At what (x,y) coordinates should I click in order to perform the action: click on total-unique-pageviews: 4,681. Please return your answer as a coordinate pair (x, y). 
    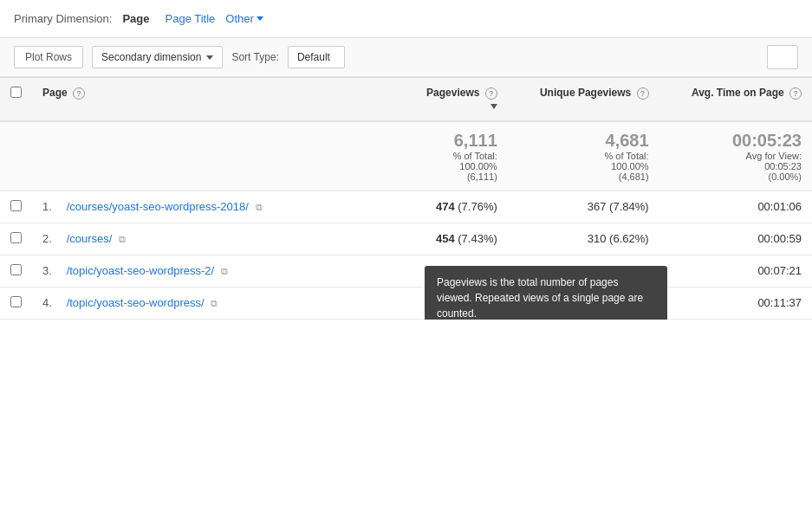
    Looking at the image, I should click on (584, 140).